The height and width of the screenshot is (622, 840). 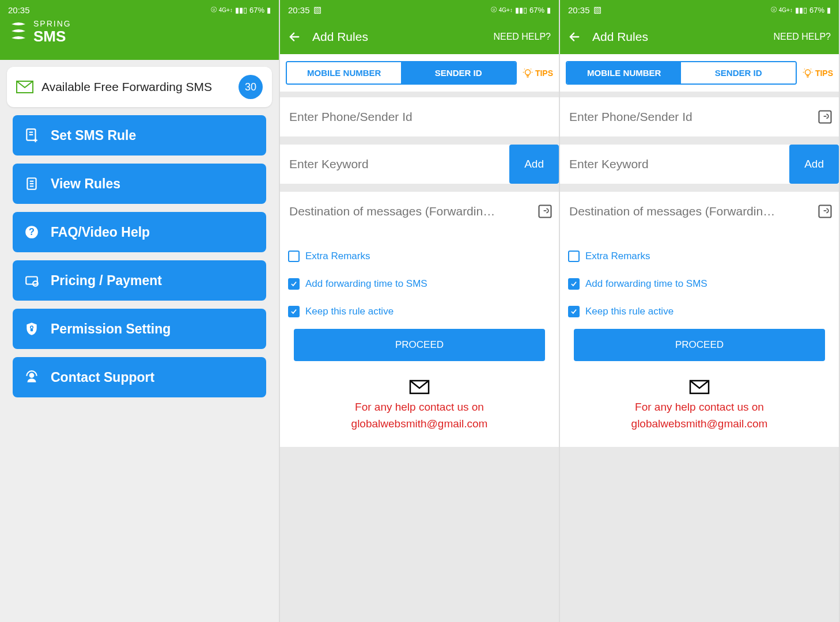 I want to click on phone-field-block, so click(x=419, y=117).